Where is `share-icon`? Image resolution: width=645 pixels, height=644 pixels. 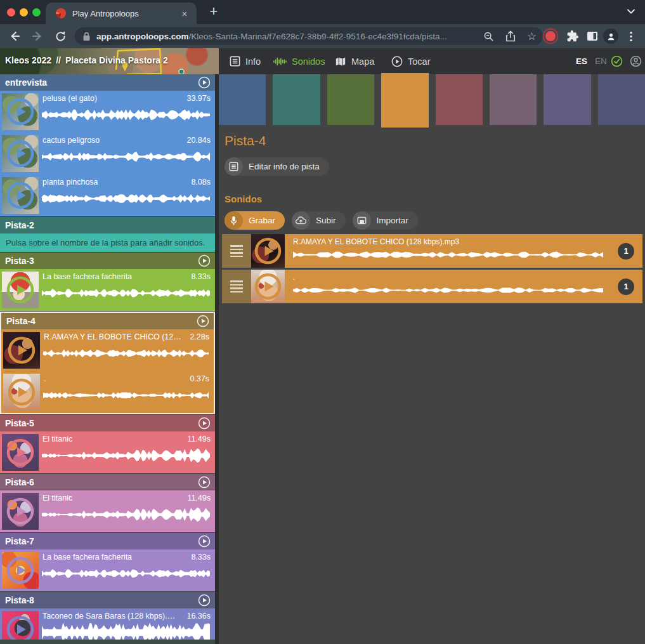 share-icon is located at coordinates (511, 36).